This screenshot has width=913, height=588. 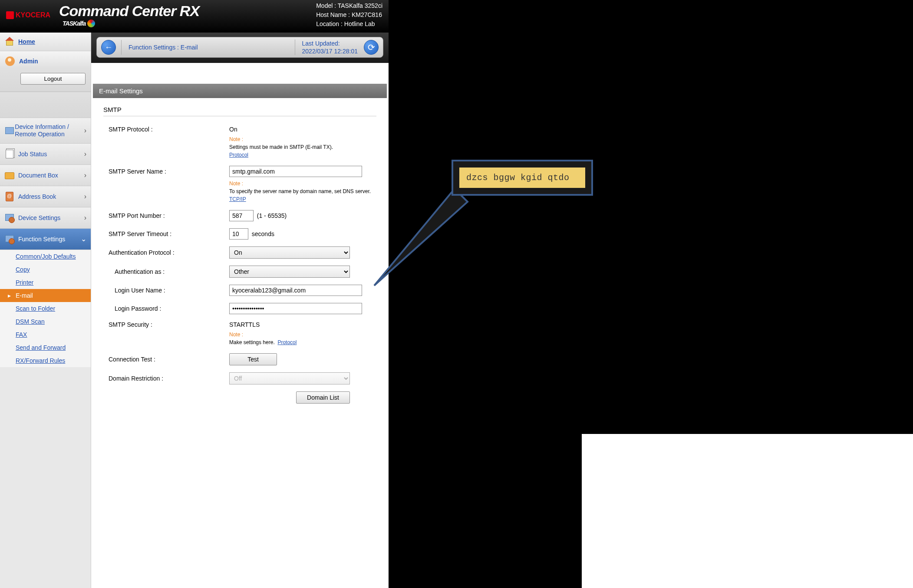 I want to click on subnav-fax: FAX, so click(x=45, y=335).